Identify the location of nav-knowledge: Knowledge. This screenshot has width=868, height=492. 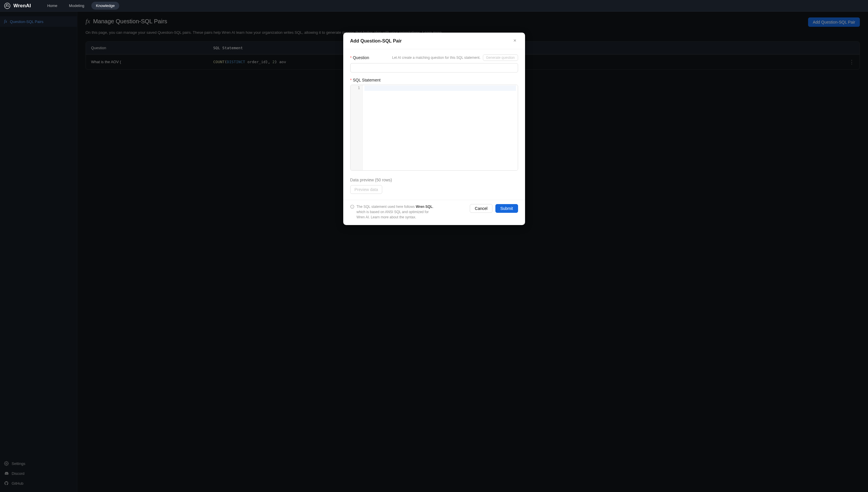
(105, 5).